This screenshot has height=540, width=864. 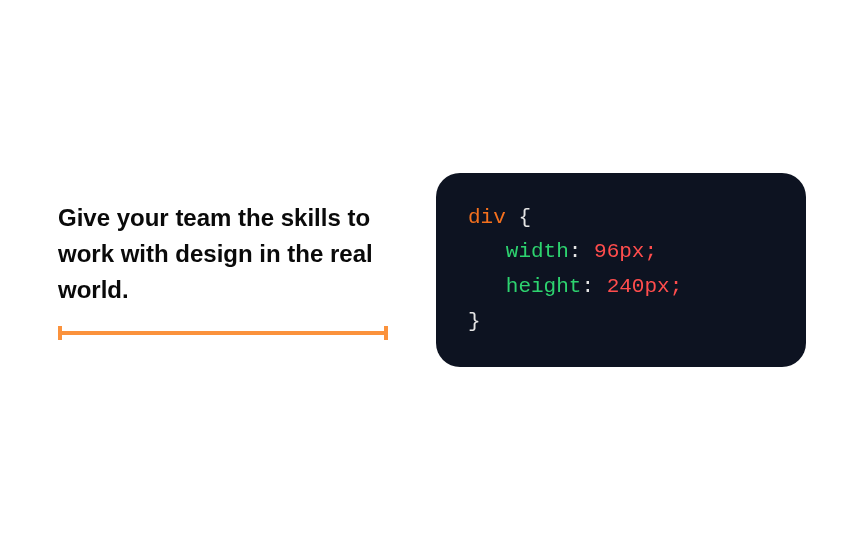 What do you see at coordinates (594, 286) in the screenshot?
I see `code-colon-1: :` at bounding box center [594, 286].